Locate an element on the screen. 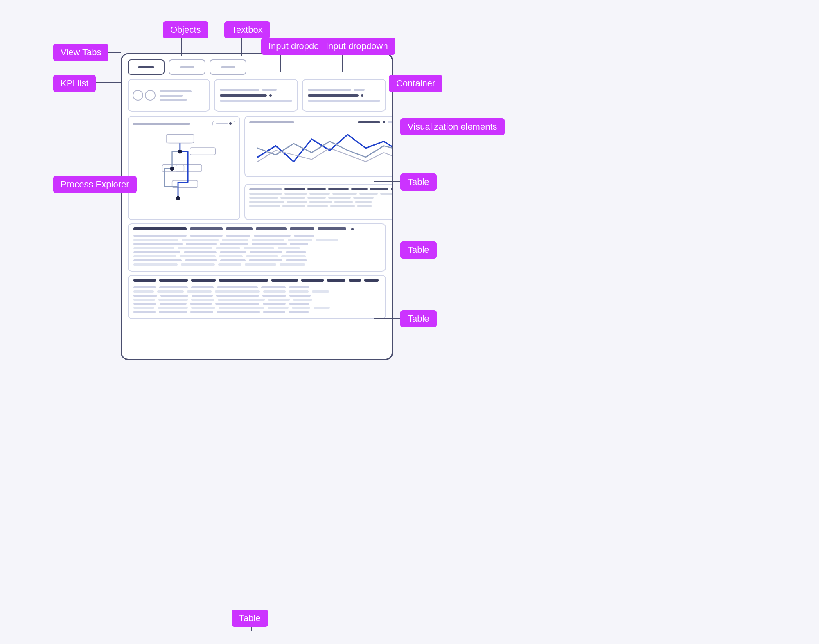 This screenshot has width=819, height=644. tabs-row is located at coordinates (257, 65).